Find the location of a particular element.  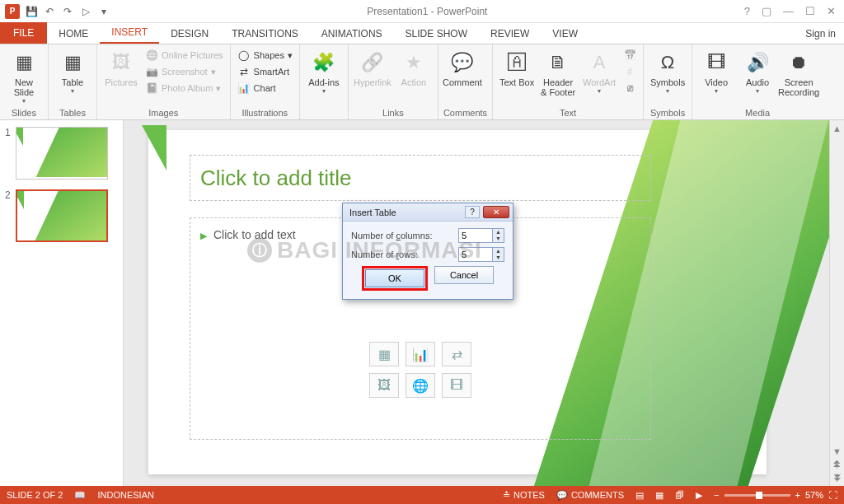

wordart-button: AWordArt▾ is located at coordinates (599, 71).